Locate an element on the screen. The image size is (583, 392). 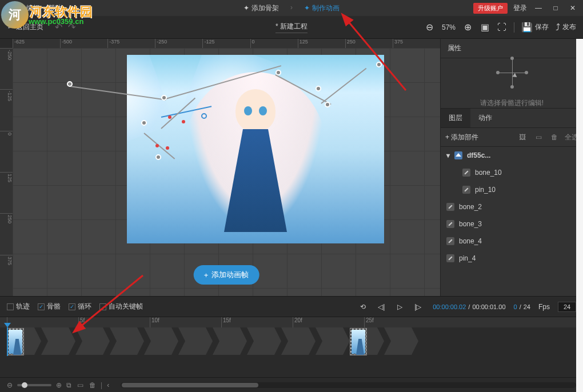
properties-body: 请选择骨骼进行编辑! is located at coordinates (512, 83).